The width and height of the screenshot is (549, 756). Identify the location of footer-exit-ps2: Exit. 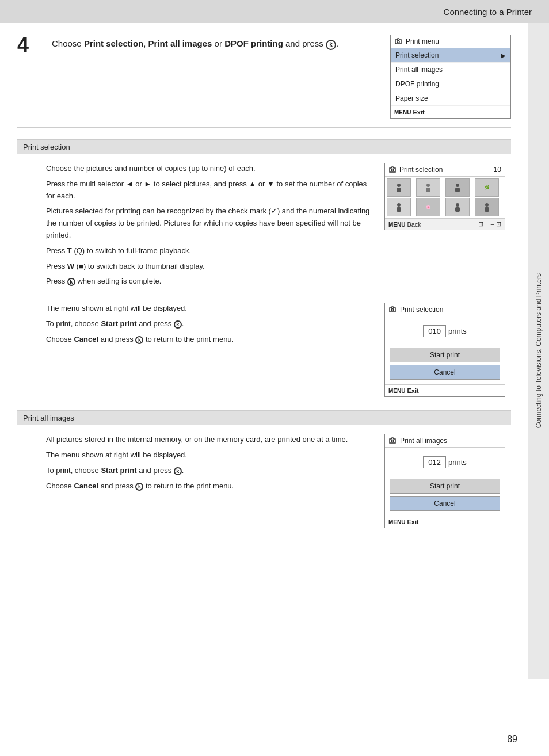
(413, 391).